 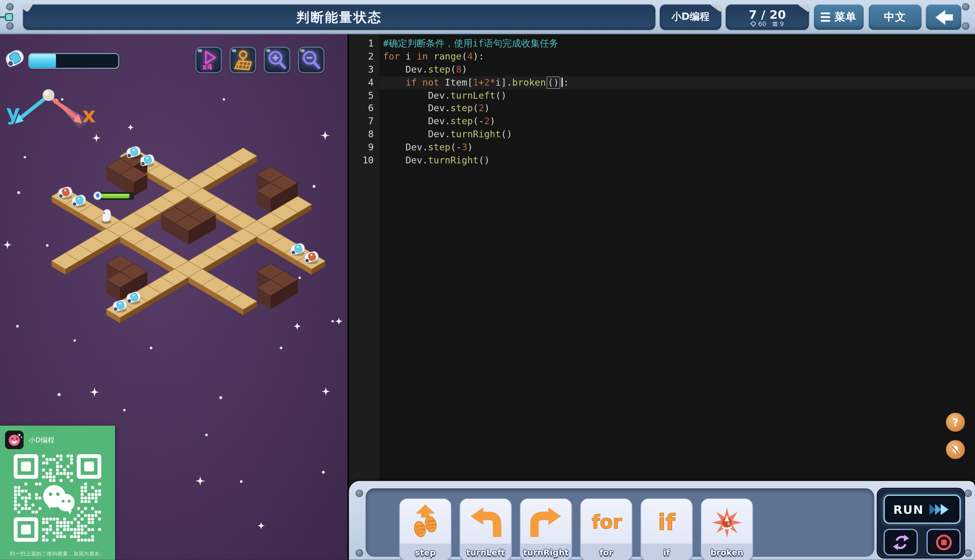 What do you see at coordinates (364, 70) in the screenshot?
I see `line-number: 3` at bounding box center [364, 70].